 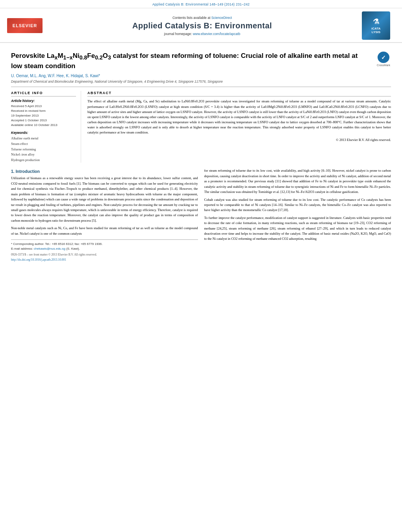 I want to click on footnote-section: * Corresponding author. Tel.: +65 6516 6…, so click(x=105, y=245).